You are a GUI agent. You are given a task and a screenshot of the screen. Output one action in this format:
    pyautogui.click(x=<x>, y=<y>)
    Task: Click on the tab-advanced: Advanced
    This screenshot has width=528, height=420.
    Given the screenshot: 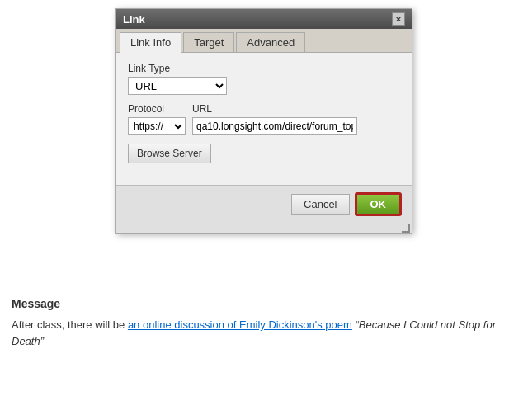 What is the action you would take?
    pyautogui.click(x=271, y=42)
    